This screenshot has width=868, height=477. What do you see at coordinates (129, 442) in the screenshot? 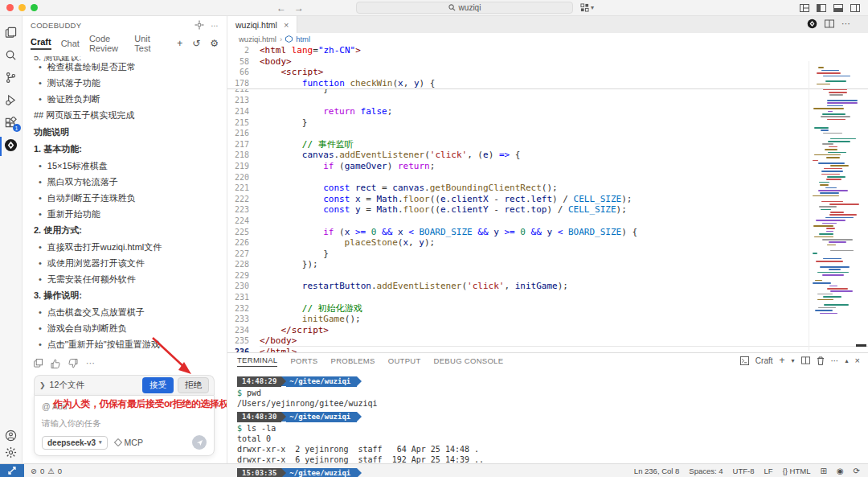
I see `mcp-button: MCP` at bounding box center [129, 442].